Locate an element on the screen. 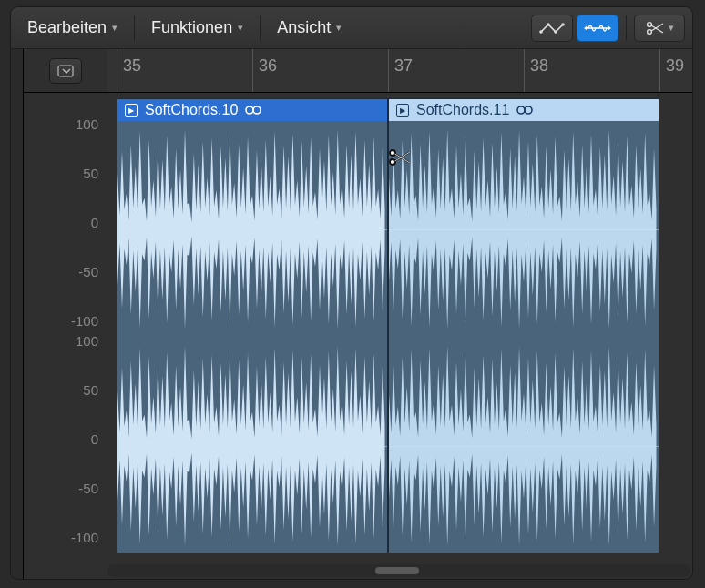 This screenshot has height=588, width=705. menu-functions-label: Funktionen is located at coordinates (191, 27).